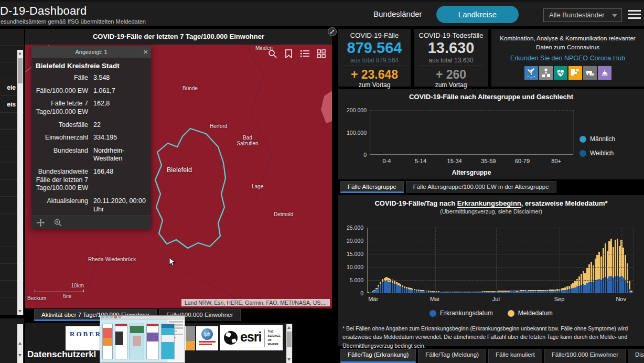 This screenshot has height=363, width=644. What do you see at coordinates (546, 73) in the screenshot?
I see `population-icon` at bounding box center [546, 73].